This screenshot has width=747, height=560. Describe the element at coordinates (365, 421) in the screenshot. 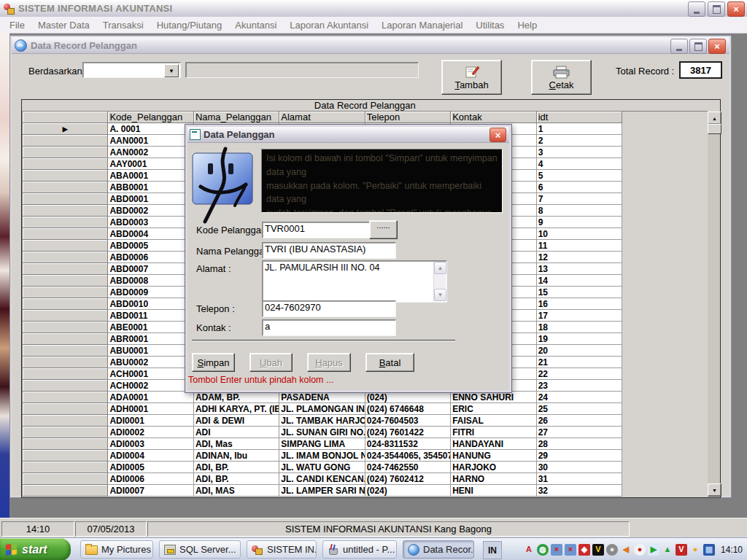

I see `table-row: ADI0001ADI & DEWIJL. TAMBAK HARJO RT024-…` at that location.